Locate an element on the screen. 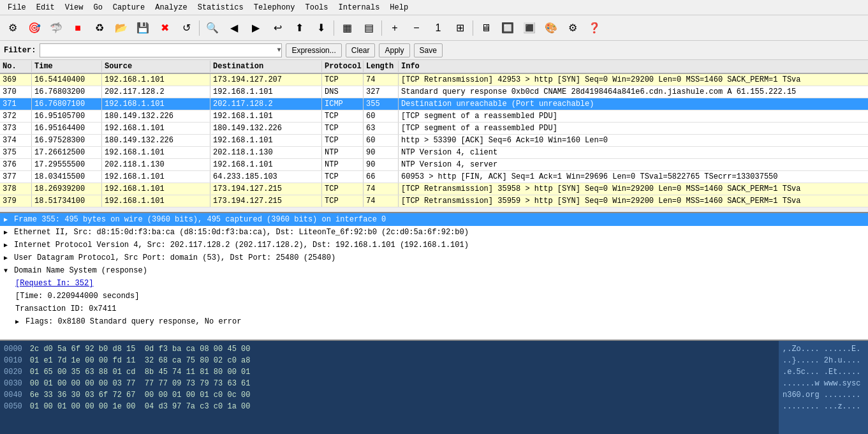 The image size is (868, 434). cell-dst: 192.168.1.101 is located at coordinates (267, 165).